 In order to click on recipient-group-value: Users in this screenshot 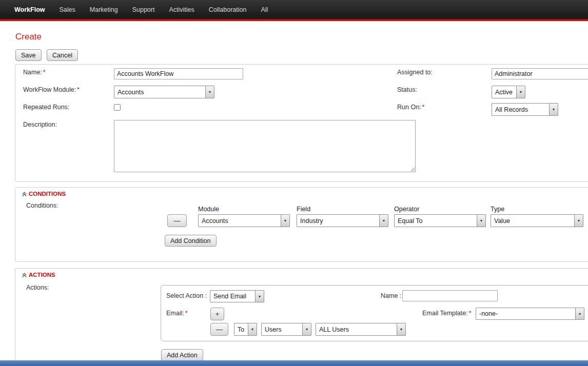, I will do `click(282, 329)`.